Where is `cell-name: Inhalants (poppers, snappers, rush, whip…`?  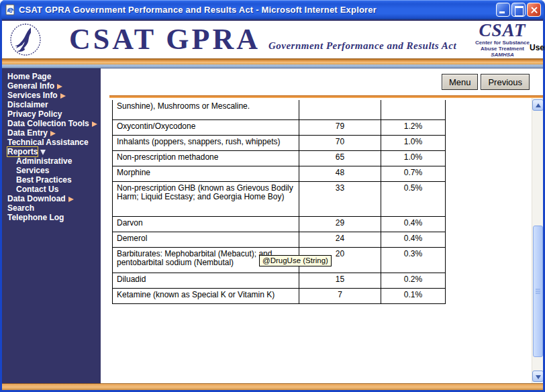
cell-name: Inhalants (poppers, snappers, rush, whip… is located at coordinates (206, 142).